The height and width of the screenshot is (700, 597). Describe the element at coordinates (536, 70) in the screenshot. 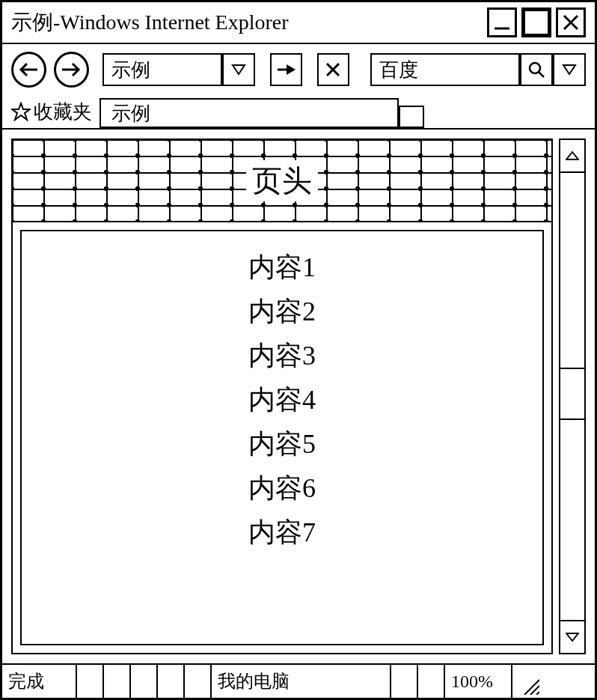

I see `search-button` at that location.